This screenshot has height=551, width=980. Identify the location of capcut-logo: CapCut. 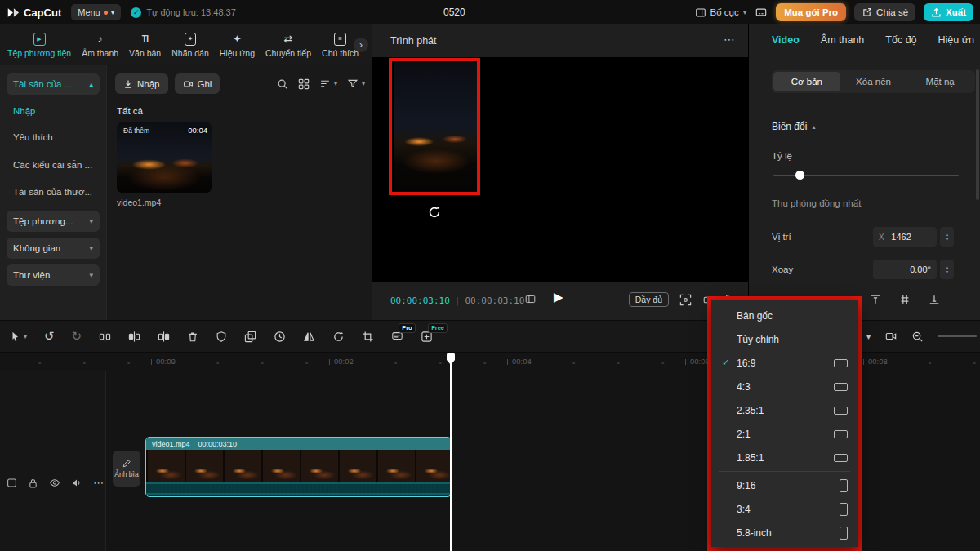
(34, 13).